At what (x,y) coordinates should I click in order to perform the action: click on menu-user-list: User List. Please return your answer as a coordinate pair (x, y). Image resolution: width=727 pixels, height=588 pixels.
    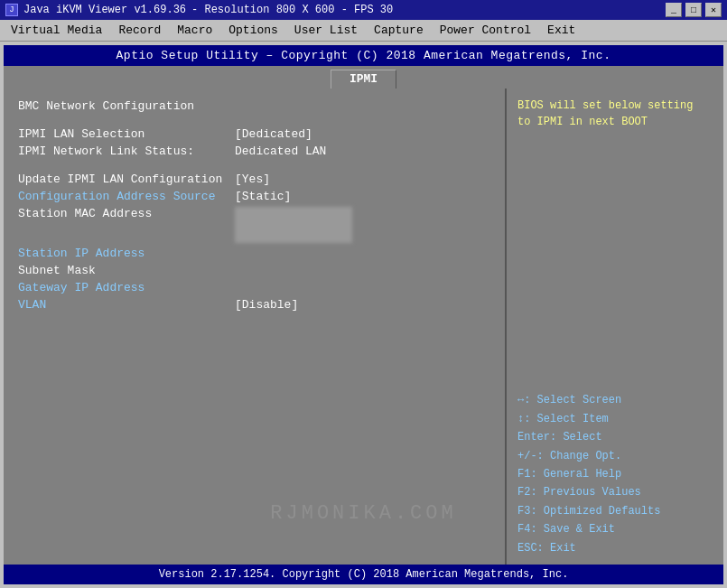
    Looking at the image, I should click on (326, 31).